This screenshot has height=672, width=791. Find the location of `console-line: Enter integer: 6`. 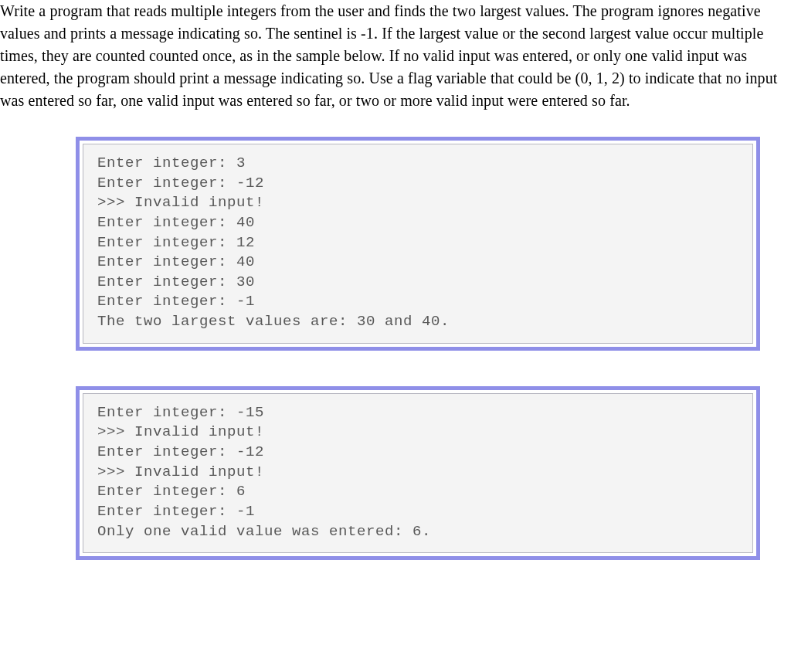

console-line: Enter integer: 6 is located at coordinates (418, 492).